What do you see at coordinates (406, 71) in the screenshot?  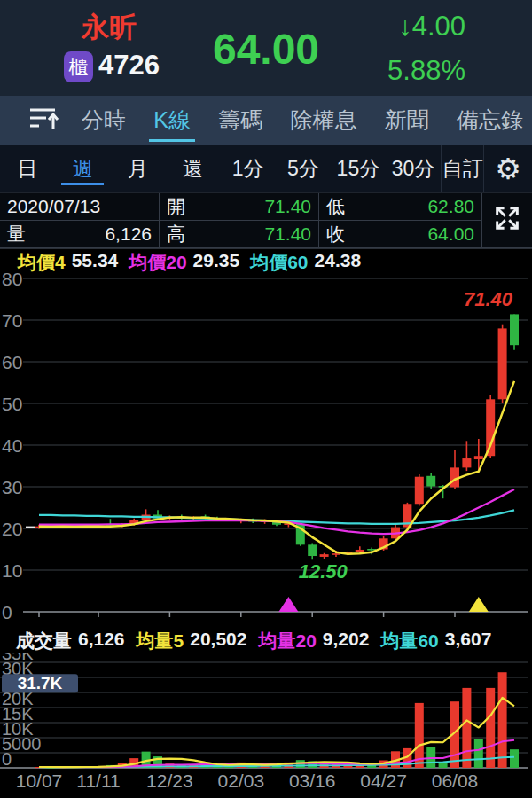 I see `price-change-percent: 5.88%` at bounding box center [406, 71].